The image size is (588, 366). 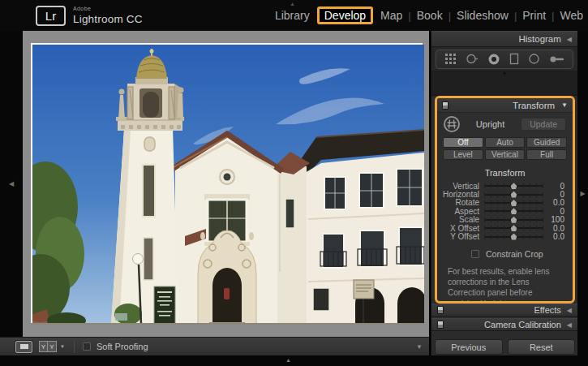 What do you see at coordinates (463, 211) in the screenshot?
I see `slider-label: Aspect` at bounding box center [463, 211].